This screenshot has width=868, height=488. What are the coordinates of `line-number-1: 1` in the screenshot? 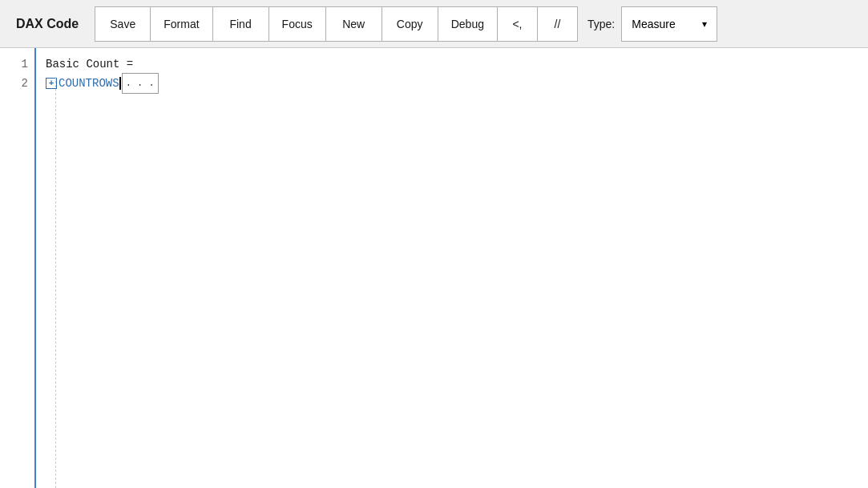 It's located at (14, 64).